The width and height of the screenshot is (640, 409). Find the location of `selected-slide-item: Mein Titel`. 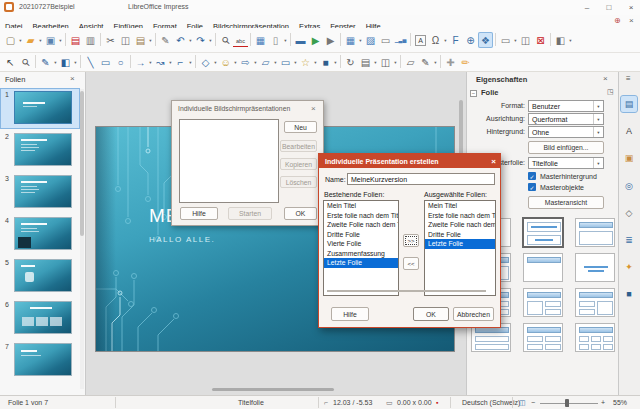

selected-slide-item: Mein Titel is located at coordinates (460, 206).